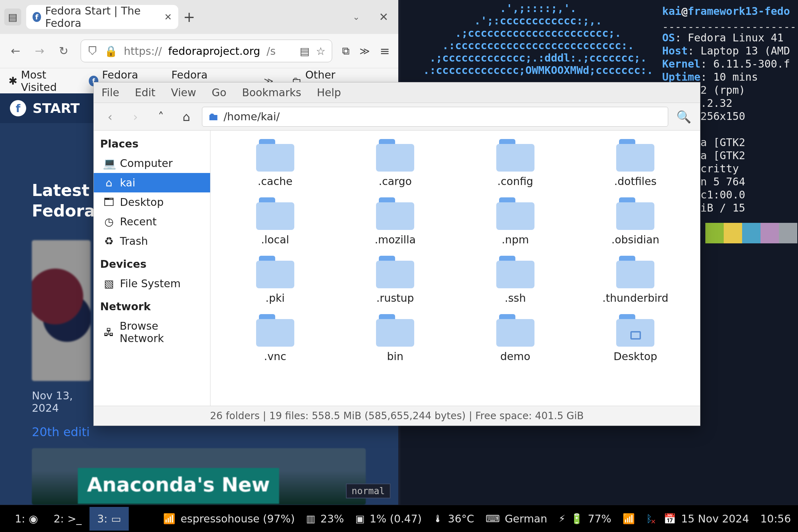  Describe the element at coordinates (346, 51) in the screenshot. I see `extensions-icon: ⧉` at that location.